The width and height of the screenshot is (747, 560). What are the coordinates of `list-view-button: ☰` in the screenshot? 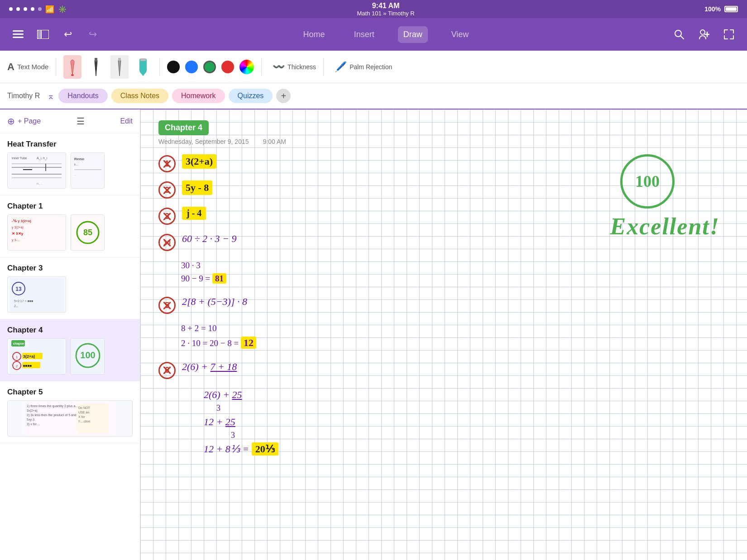 It's located at (81, 121).